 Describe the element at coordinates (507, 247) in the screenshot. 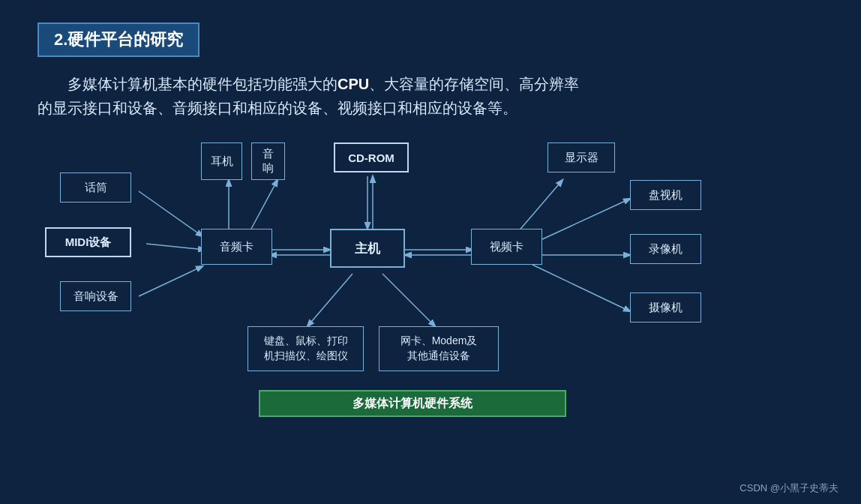

I see `box-shipinka: 视频卡` at that location.